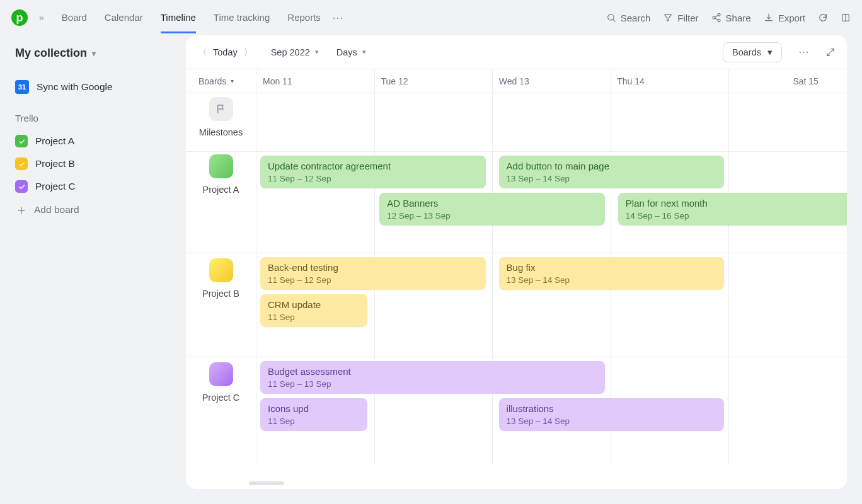 The height and width of the screenshot is (504, 862). I want to click on task-title: AD Banners, so click(492, 203).